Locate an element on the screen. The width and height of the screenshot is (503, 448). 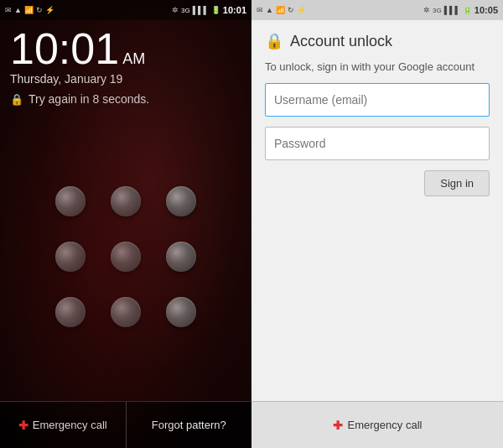
3g-icon: 3G is located at coordinates (186, 10).